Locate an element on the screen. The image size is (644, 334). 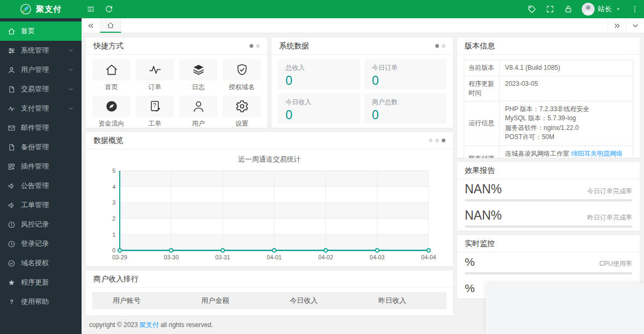
compass-icon is located at coordinates (112, 106).